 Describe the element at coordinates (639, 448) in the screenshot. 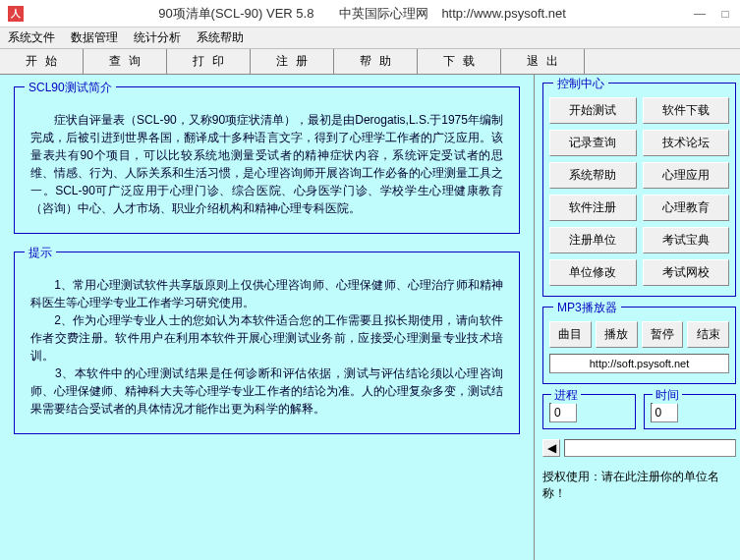

I see `scrollbar: ◀` at that location.